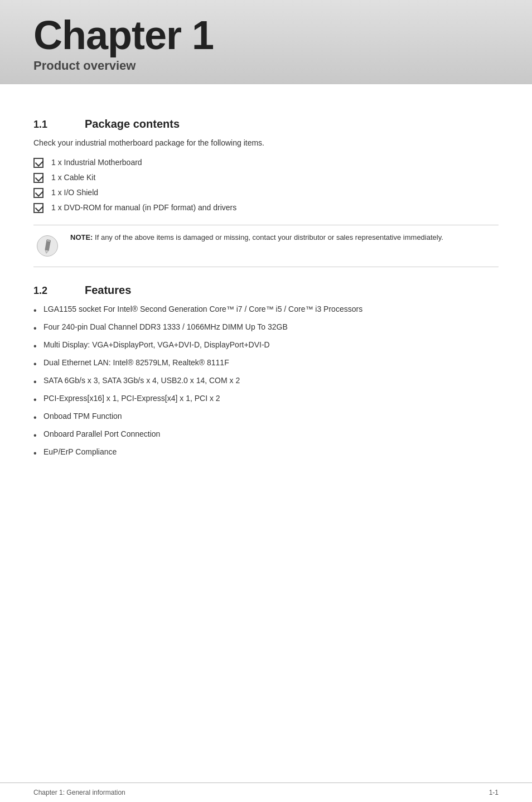 The width and height of the screenshot is (532, 802). What do you see at coordinates (47, 246) in the screenshot?
I see `pencil-icon` at bounding box center [47, 246].